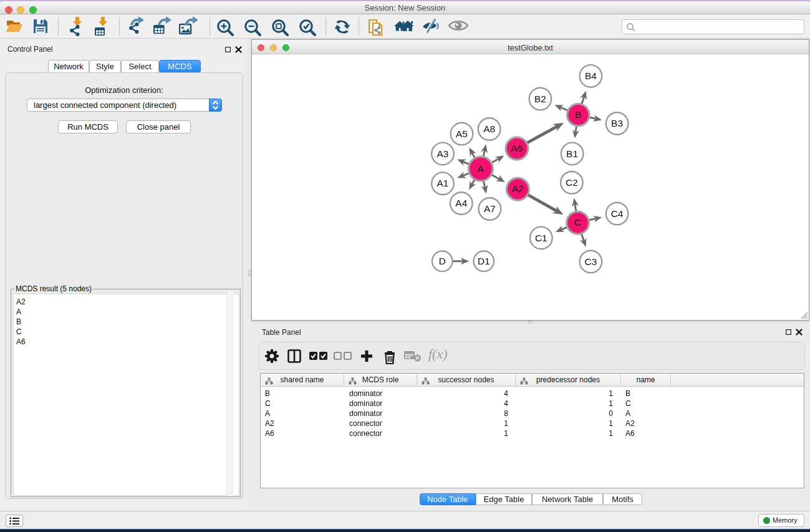 The height and width of the screenshot is (532, 810). I want to click on svg-text: B1, so click(572, 153).